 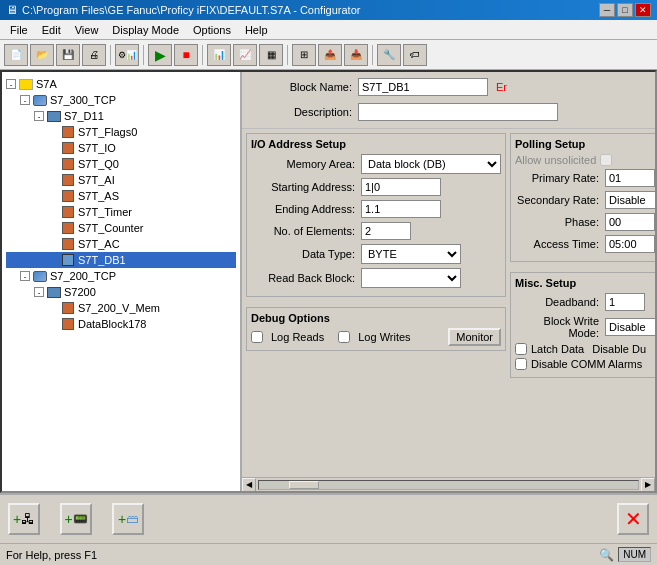 I want to click on primary-rate-input, so click(x=630, y=178).